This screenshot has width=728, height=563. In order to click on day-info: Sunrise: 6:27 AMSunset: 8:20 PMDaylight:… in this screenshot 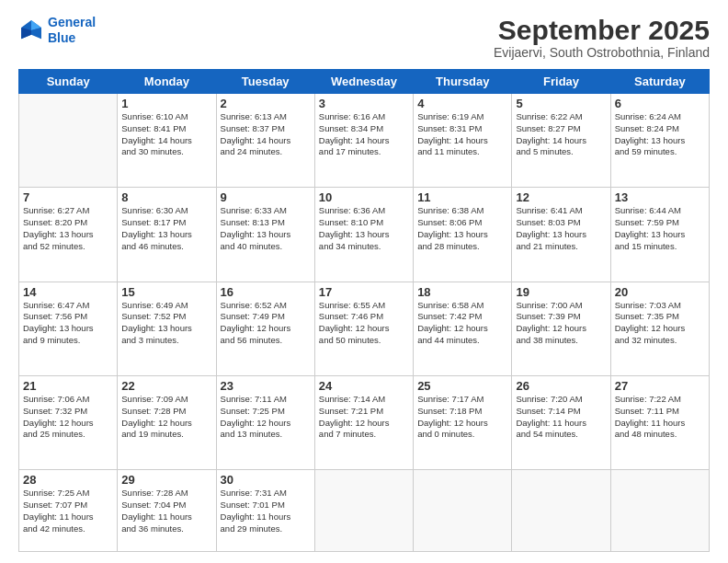, I will do `click(68, 228)`.